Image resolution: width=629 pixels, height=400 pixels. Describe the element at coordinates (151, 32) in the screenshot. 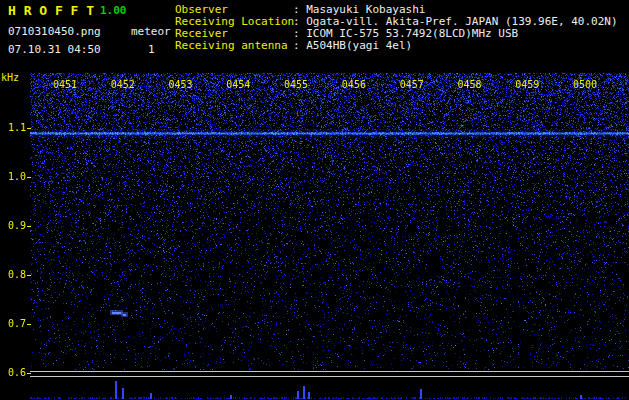

I see `meteor-counter-label: meteor` at that location.